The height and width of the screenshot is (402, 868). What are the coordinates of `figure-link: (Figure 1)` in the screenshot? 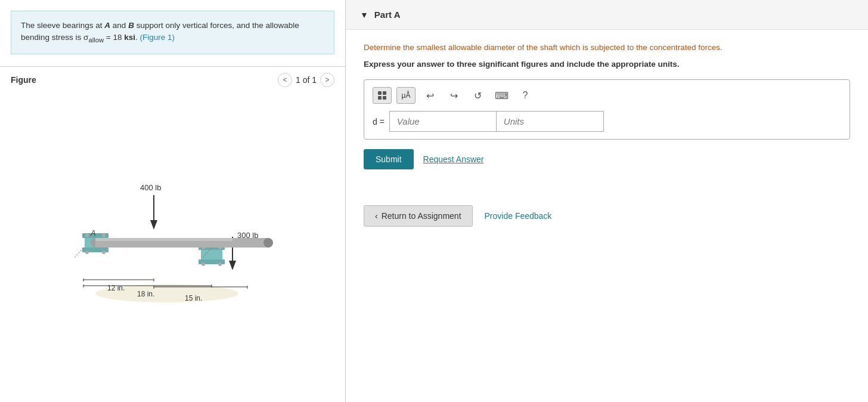 It's located at (157, 37).